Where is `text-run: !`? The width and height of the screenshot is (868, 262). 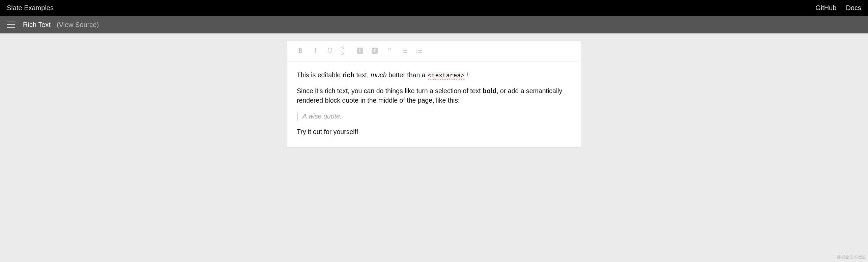 text-run: ! is located at coordinates (467, 75).